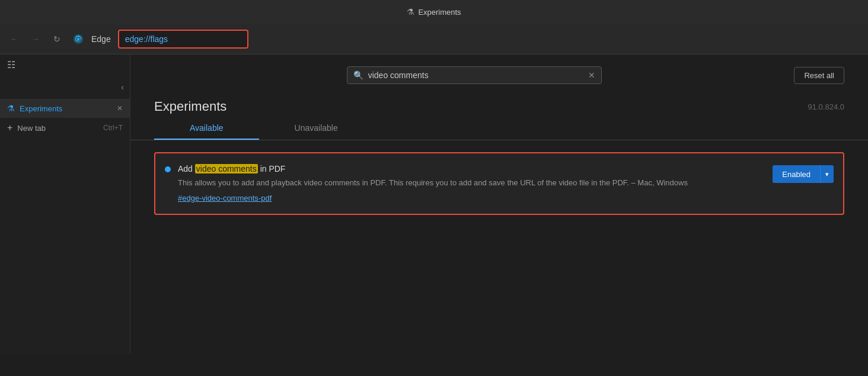  What do you see at coordinates (65, 87) in the screenshot?
I see `sidebar-header: ‹` at bounding box center [65, 87].